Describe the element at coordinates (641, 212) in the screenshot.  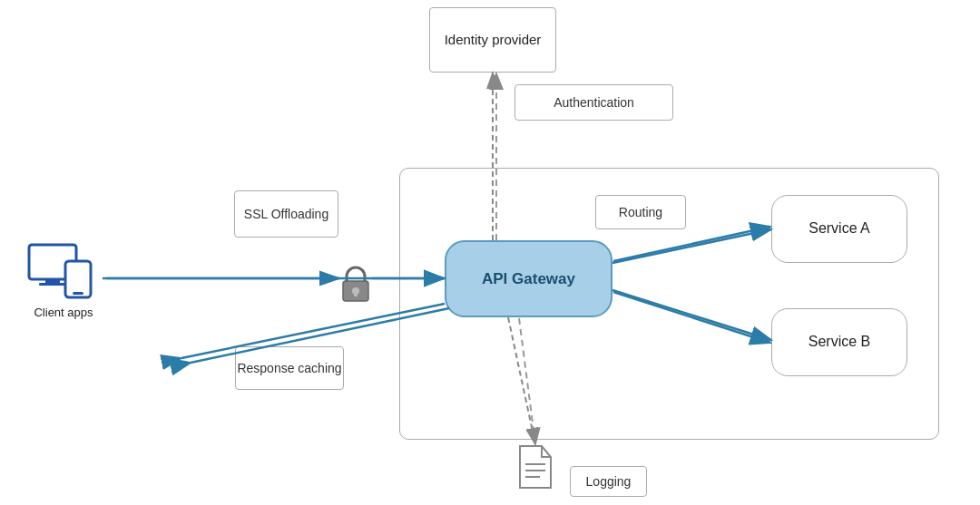
I see `routing-label: Routing` at that location.